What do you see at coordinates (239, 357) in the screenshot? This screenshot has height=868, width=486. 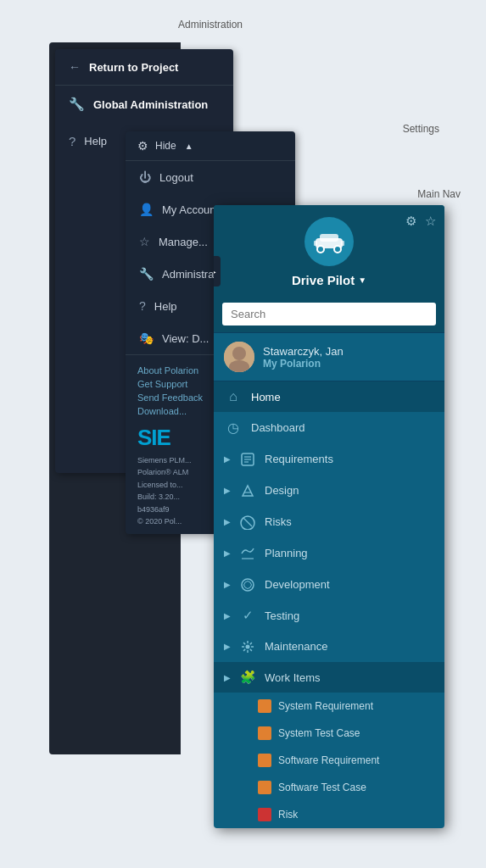 I see `avatar` at bounding box center [239, 357].